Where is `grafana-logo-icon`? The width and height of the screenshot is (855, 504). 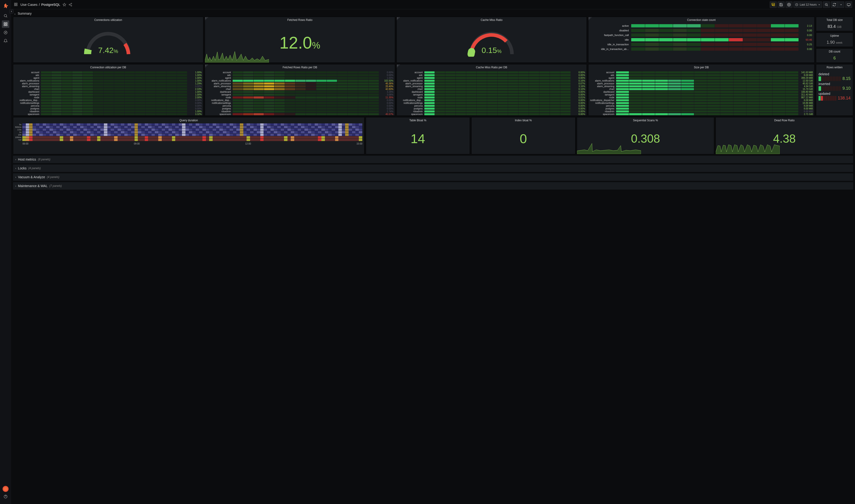 grafana-logo-icon is located at coordinates (5, 6).